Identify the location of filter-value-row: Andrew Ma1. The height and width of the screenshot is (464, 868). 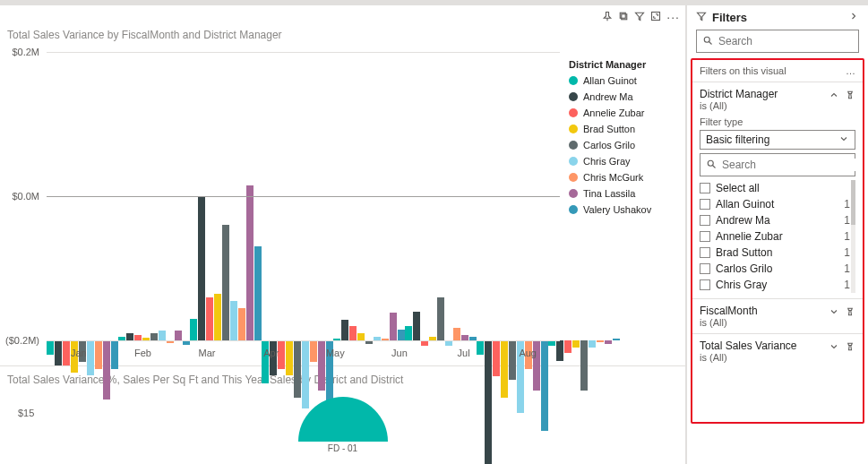
(778, 220).